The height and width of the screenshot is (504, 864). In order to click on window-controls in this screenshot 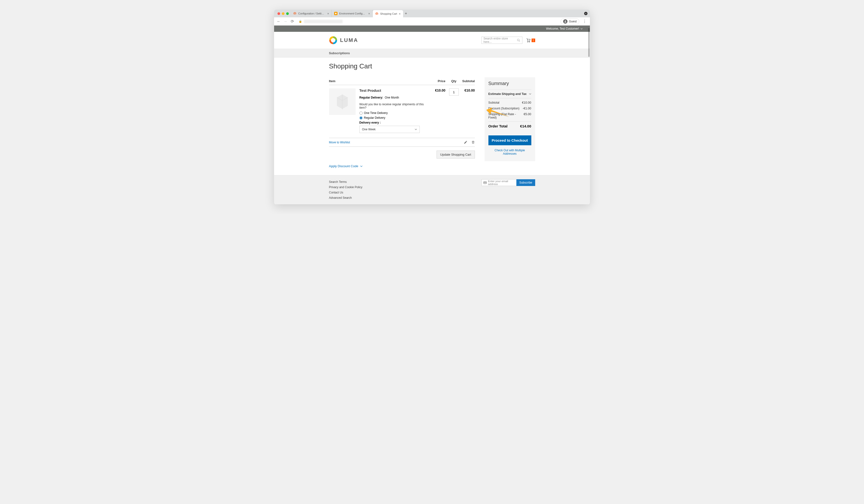, I will do `click(284, 14)`.